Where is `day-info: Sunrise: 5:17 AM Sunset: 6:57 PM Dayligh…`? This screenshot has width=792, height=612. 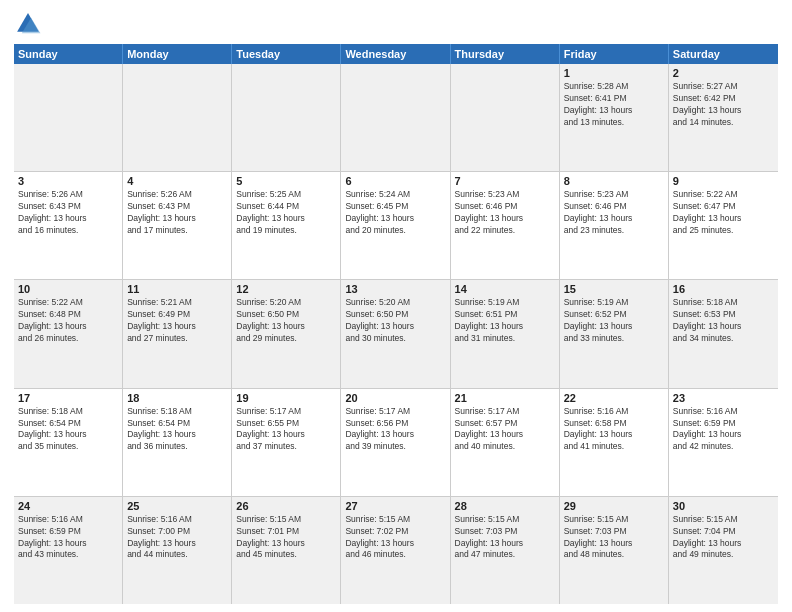
day-info: Sunrise: 5:17 AM Sunset: 6:57 PM Dayligh… is located at coordinates (505, 430).